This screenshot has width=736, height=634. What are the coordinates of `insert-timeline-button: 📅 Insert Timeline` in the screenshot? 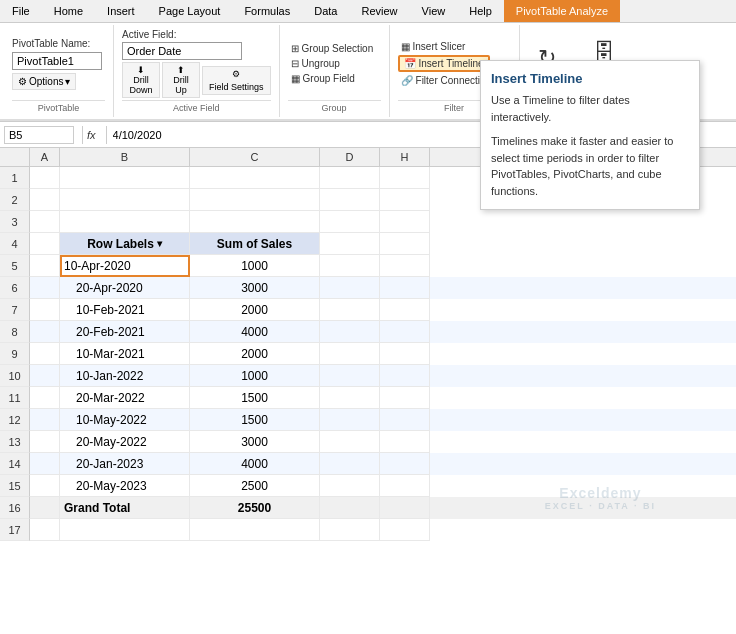 It's located at (444, 64).